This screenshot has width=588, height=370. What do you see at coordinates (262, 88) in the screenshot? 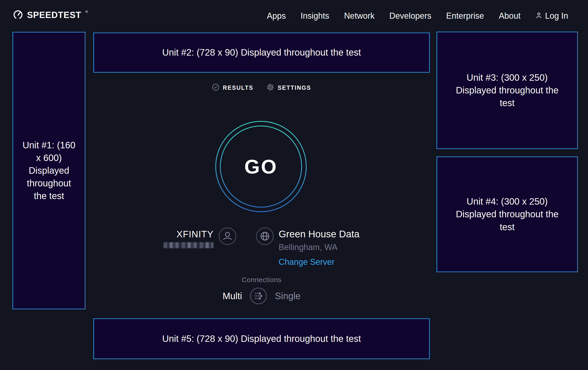
I see `results-settings-tabs: RESULTS` at bounding box center [262, 88].